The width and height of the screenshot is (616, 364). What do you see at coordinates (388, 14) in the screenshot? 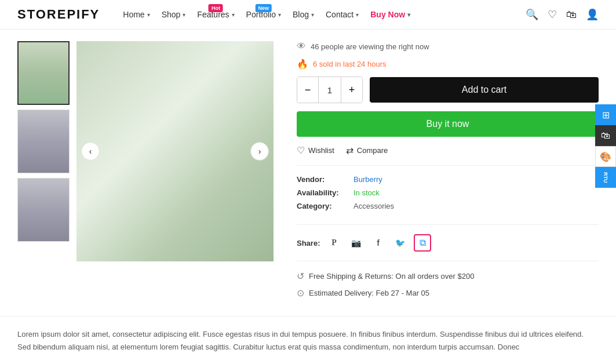
I see `nav-buynow-label: Buy Now` at bounding box center [388, 14].